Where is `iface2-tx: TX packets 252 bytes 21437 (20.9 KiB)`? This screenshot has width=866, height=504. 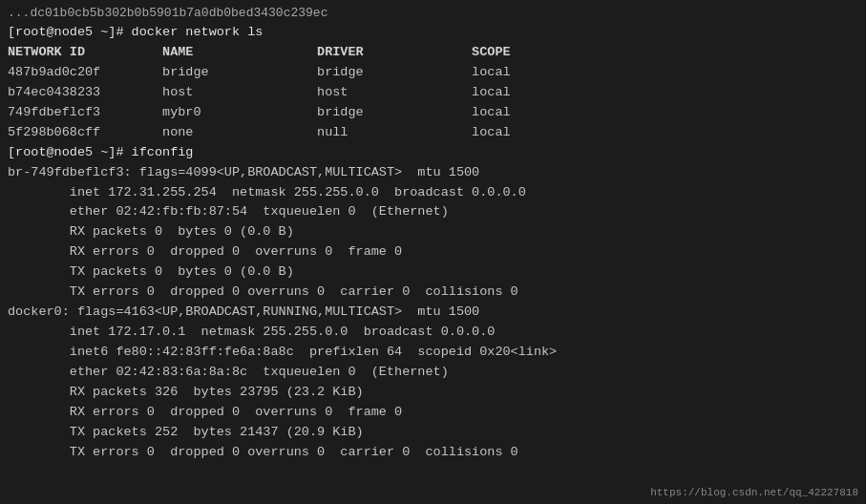
iface2-tx: TX packets 252 bytes 21437 (20.9 KiB) is located at coordinates (433, 433).